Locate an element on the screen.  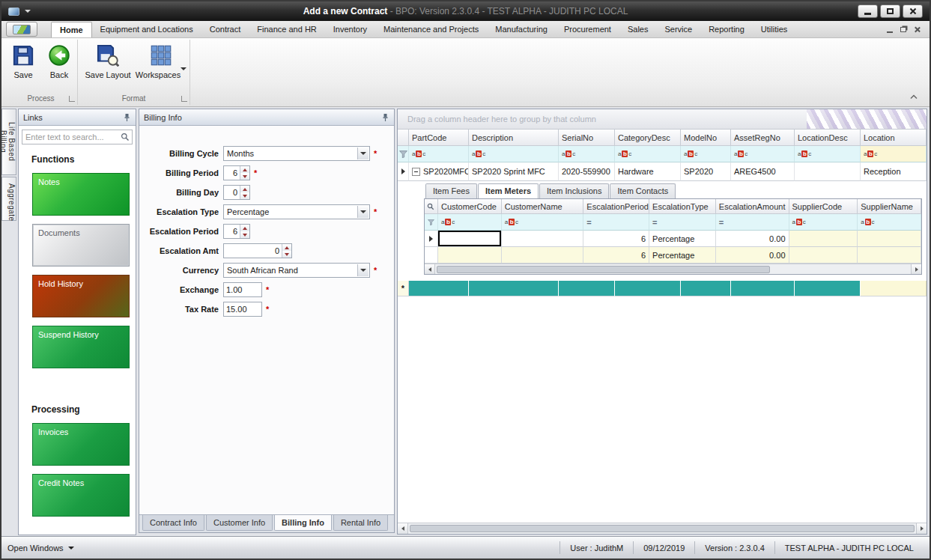
spin-down-icon is located at coordinates (245, 235).